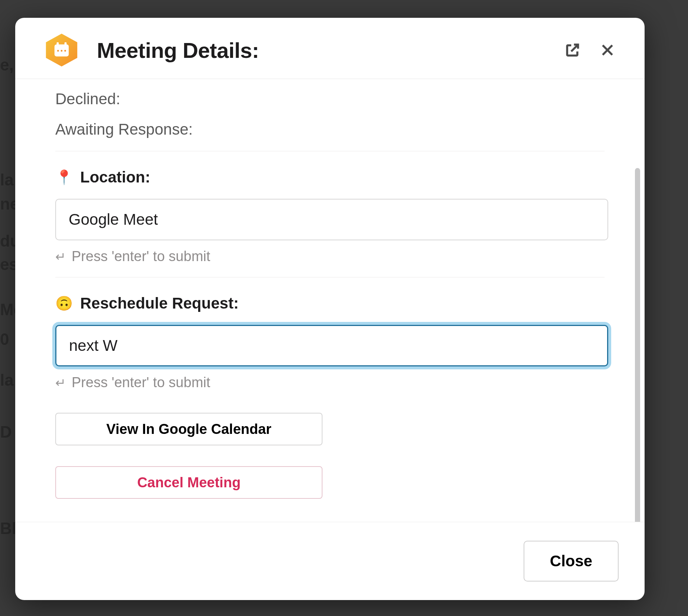 This screenshot has height=616, width=688. Describe the element at coordinates (330, 383) in the screenshot. I see `reschedule-hint: ↵ Press 'enter' to submit` at that location.